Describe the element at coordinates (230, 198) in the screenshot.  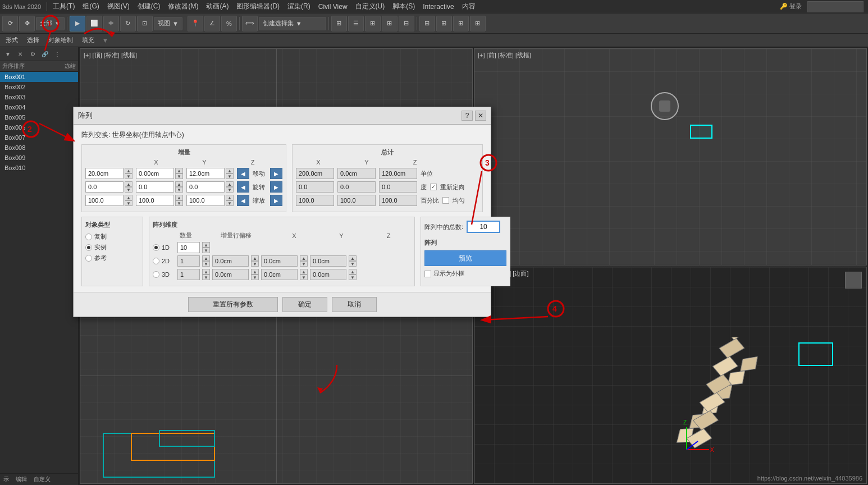
I see `scale-z-up: ▲` at that location.